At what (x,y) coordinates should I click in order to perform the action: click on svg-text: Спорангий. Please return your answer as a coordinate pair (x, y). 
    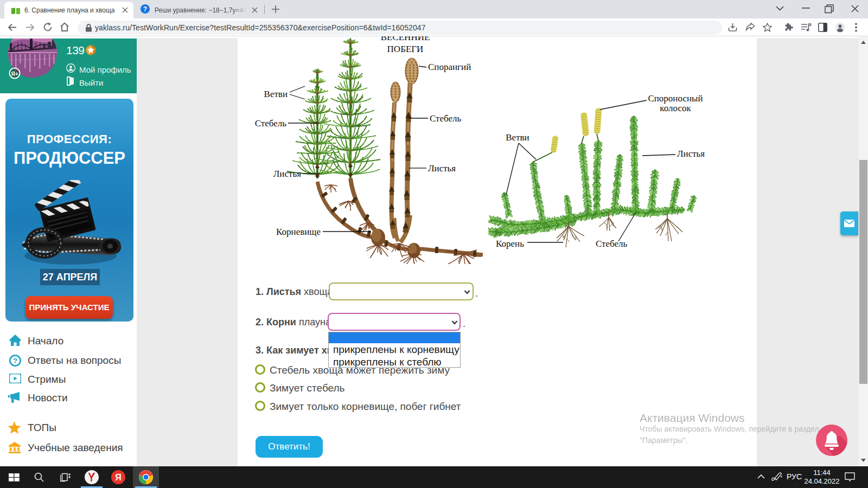
    Looking at the image, I should click on (449, 67).